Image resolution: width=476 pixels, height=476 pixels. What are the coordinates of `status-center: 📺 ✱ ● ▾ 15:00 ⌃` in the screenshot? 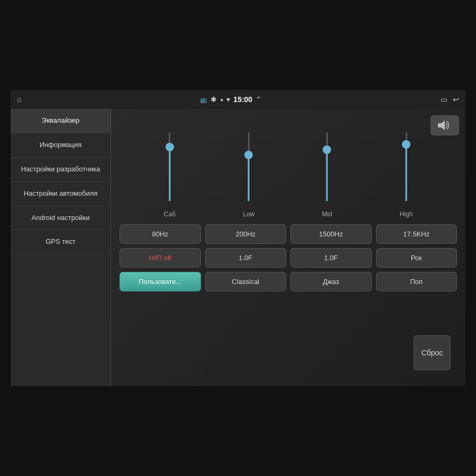 It's located at (231, 99).